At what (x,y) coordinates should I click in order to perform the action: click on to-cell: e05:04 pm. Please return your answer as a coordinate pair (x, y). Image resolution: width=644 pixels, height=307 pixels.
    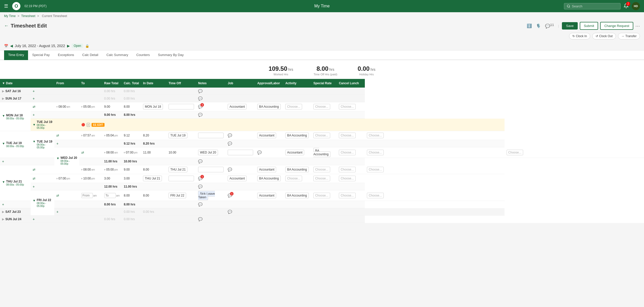
    Looking at the image, I should click on (112, 135).